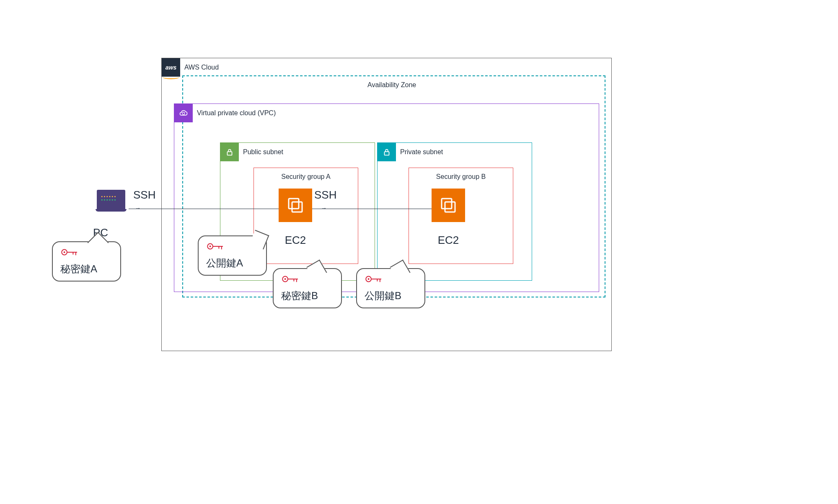 The height and width of the screenshot is (504, 838). What do you see at coordinates (295, 240) in the screenshot?
I see `ec2-a-label: EC2` at bounding box center [295, 240].